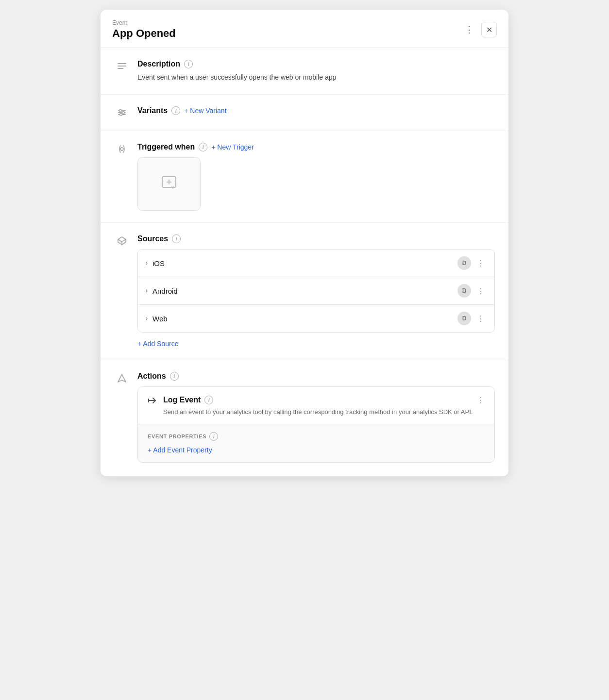  Describe the element at coordinates (316, 417) in the screenshot. I see `actions-body: Actions i` at that location.